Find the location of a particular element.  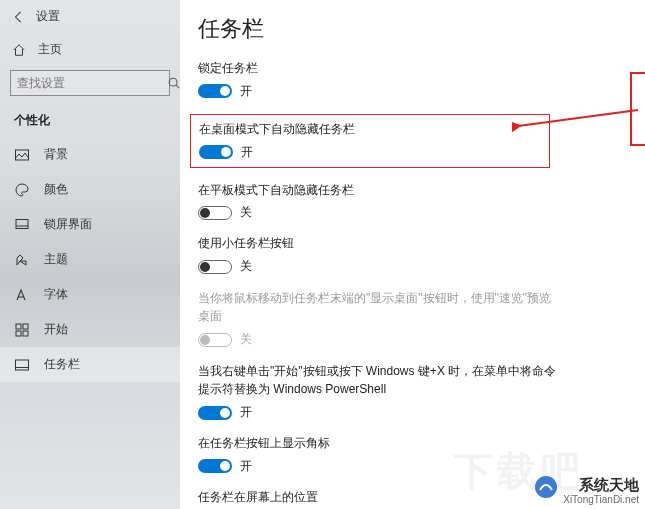

setting-badges: 在任务栏按钮上显示角标 开 is located at coordinates (378, 455).